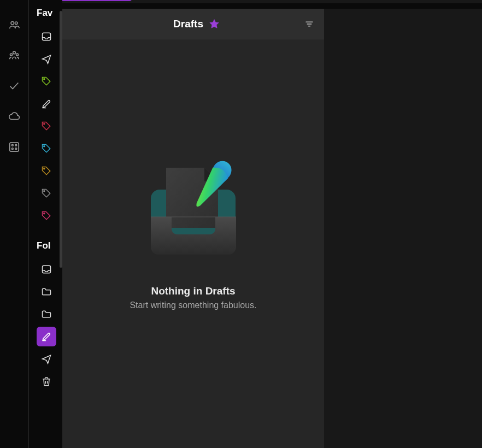 This screenshot has width=482, height=448. Describe the element at coordinates (46, 269) in the screenshot. I see `folder-inbox` at that location.